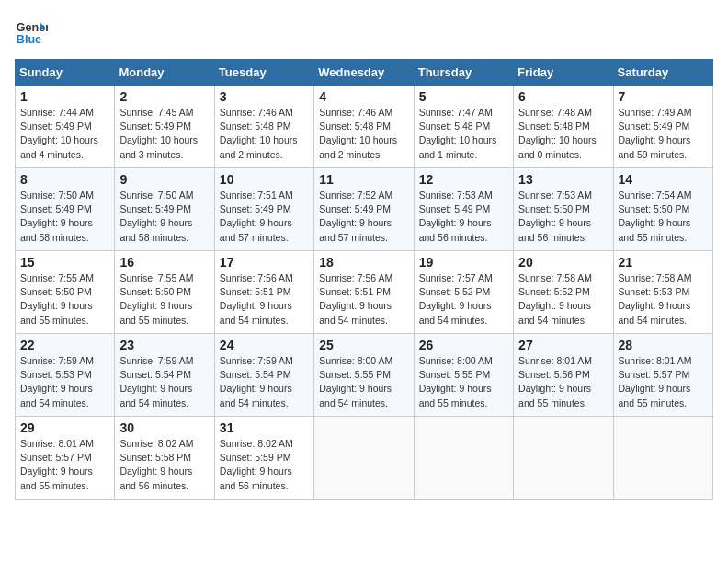 The height and width of the screenshot is (563, 728). What do you see at coordinates (655, 195) in the screenshot?
I see `sunrise-label: Sunrise: 7:54 AM` at bounding box center [655, 195].